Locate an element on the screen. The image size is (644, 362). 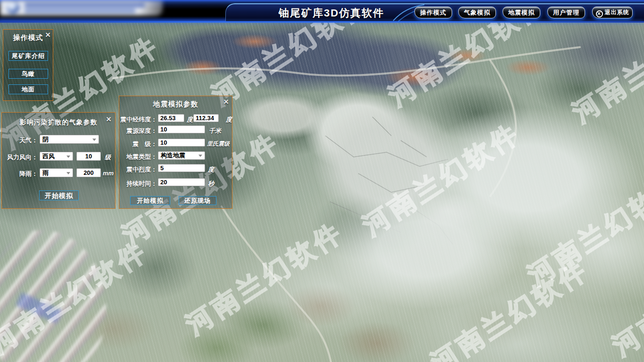
quake-type-value: 构造地震 is located at coordinates (173, 156).